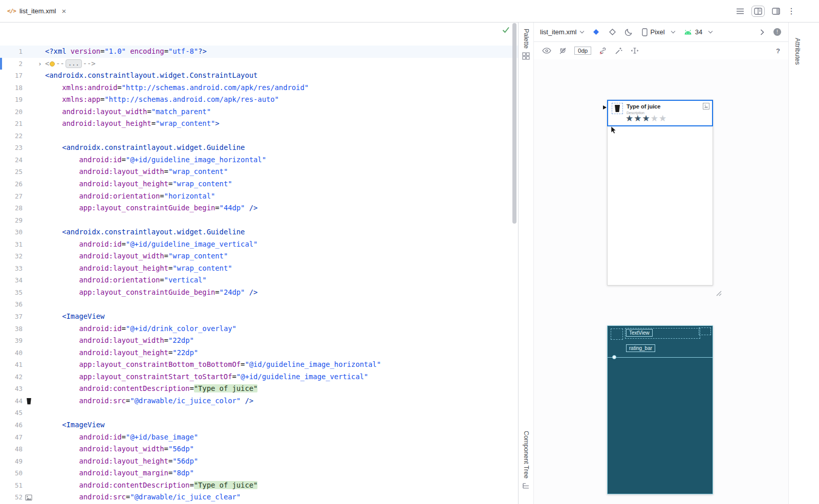 The height and width of the screenshot is (504, 819). Describe the element at coordinates (776, 11) in the screenshot. I see `design-view-icon` at that location.